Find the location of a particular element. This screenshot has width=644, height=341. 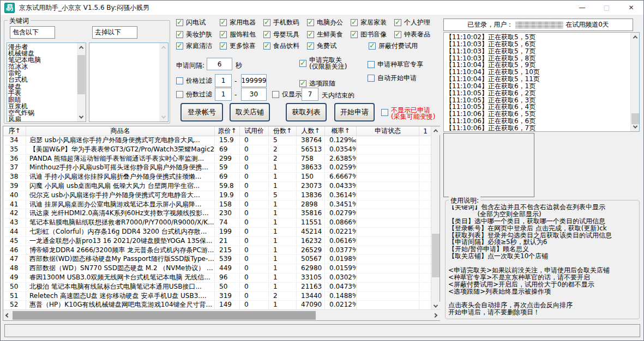

table-cell: 笔记本贴膜电脑贴纸联想拯救者R7000/P/Y7000/R9000/X/K... is located at coordinates (121, 223).